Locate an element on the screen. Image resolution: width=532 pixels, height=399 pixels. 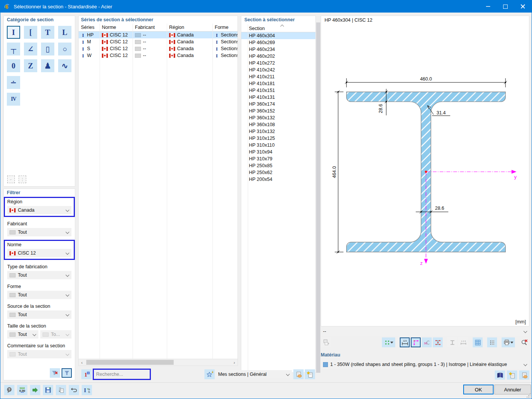
category-button: ○ is located at coordinates (65, 49).